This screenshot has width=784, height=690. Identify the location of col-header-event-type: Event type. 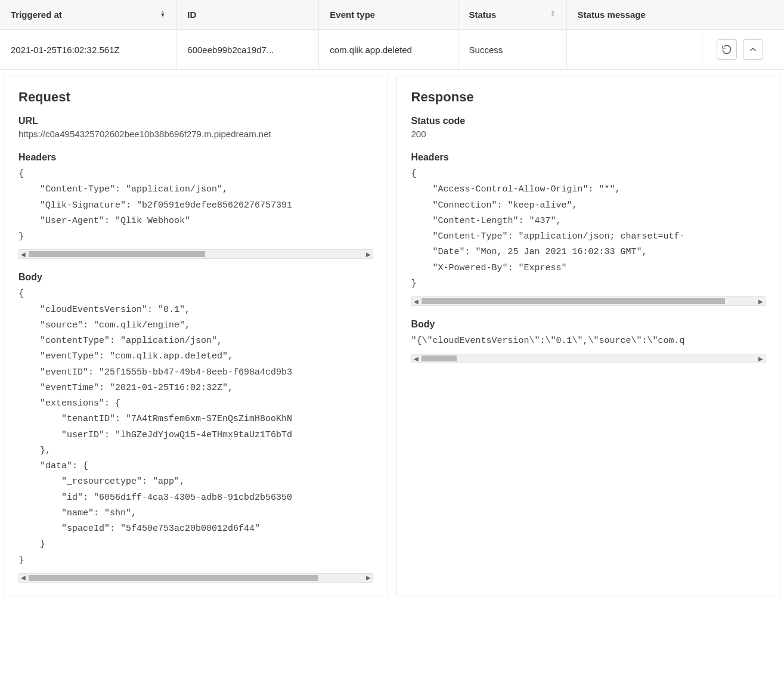
(389, 15).